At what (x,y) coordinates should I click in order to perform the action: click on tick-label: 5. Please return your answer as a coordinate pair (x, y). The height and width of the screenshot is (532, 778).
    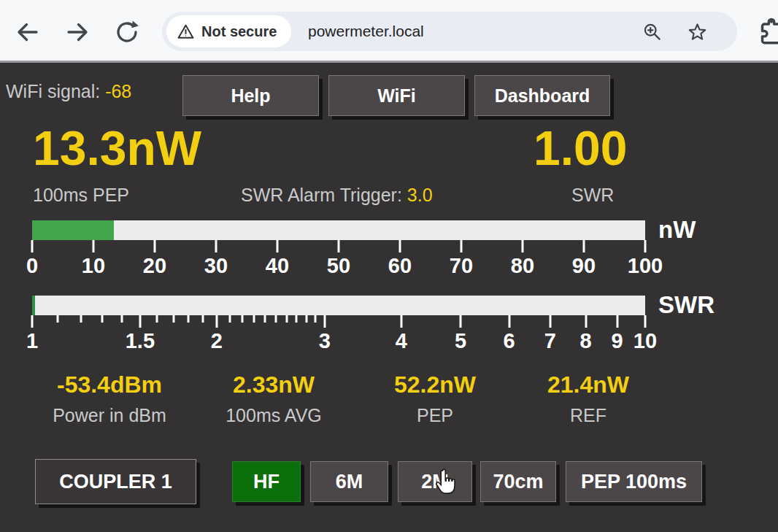
    Looking at the image, I should click on (461, 342).